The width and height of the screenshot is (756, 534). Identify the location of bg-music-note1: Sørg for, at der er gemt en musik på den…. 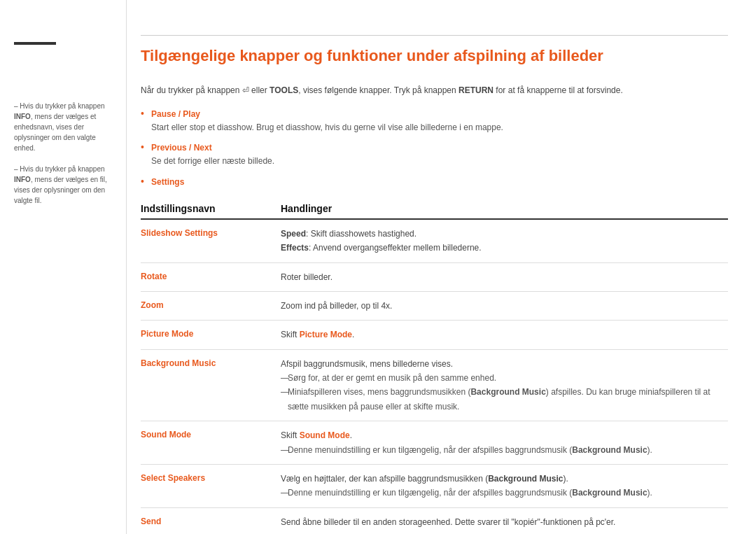
(504, 378).